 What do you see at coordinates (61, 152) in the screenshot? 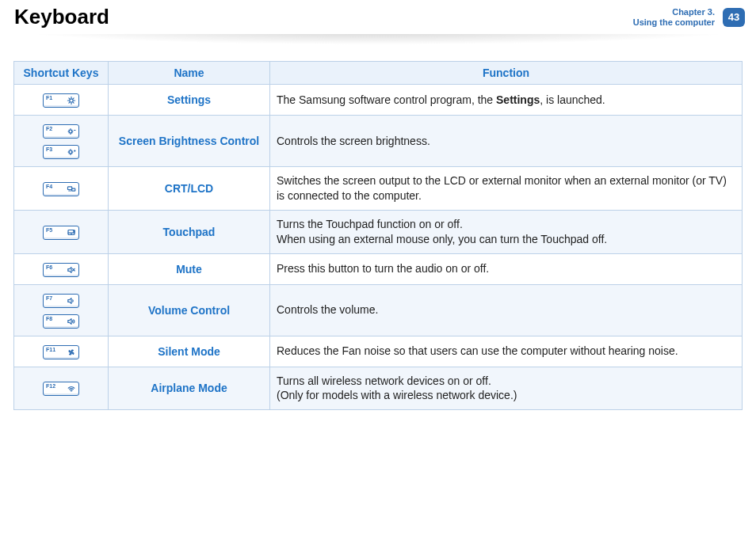
I see `key-f3: F3` at bounding box center [61, 152].